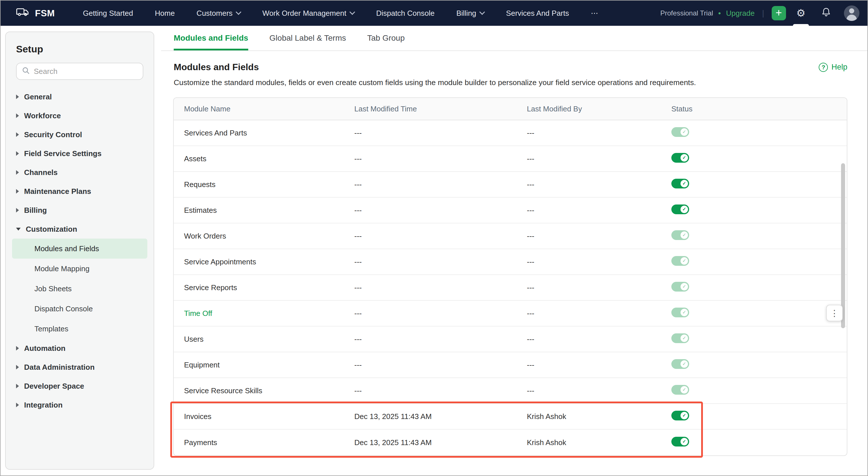  I want to click on sidebar-item-customization: Customization, so click(80, 229).